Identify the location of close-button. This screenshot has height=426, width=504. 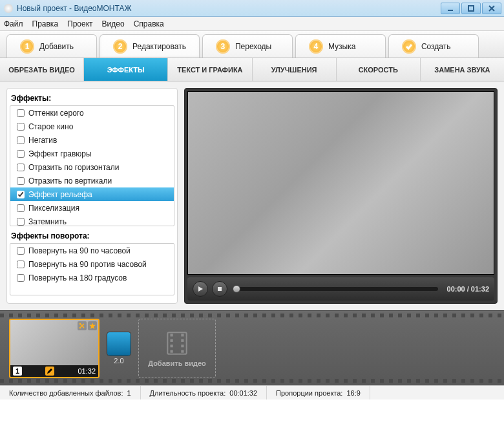
(492, 8).